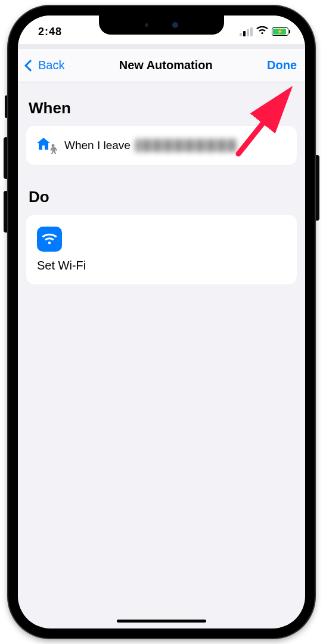 The image size is (323, 644). I want to click on back-label: Back, so click(51, 66).